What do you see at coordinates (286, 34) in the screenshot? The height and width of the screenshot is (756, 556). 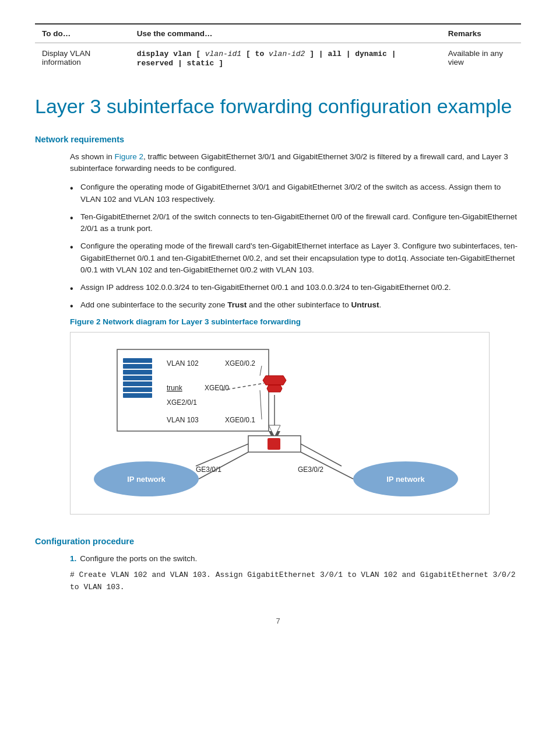 I see `col-header-command: Use the command…` at bounding box center [286, 34].